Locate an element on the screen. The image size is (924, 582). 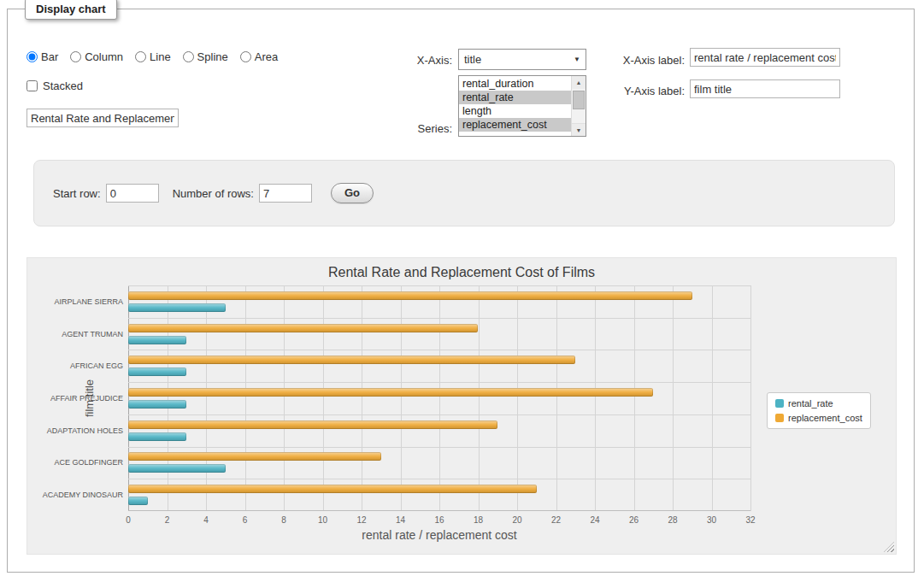
number-of-rows-label: Number of rows: is located at coordinates (214, 193).